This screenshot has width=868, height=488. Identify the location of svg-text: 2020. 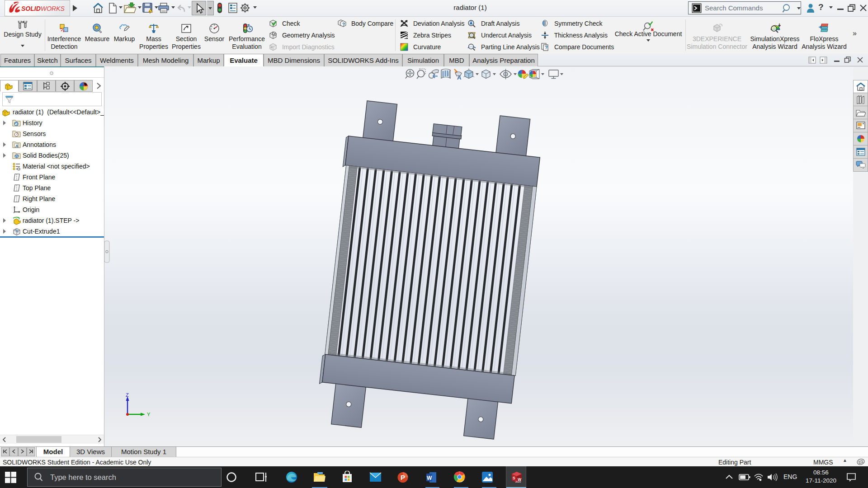
(518, 482).